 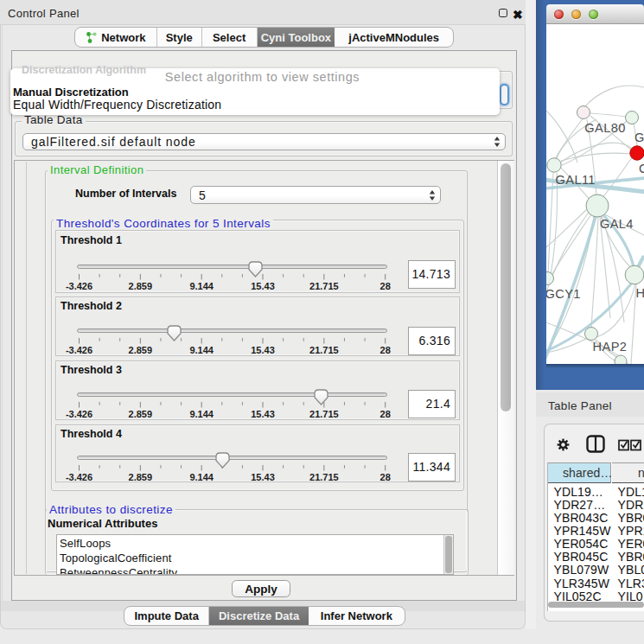 What do you see at coordinates (605, 128) in the screenshot?
I see `svg-text: GAL80` at bounding box center [605, 128].